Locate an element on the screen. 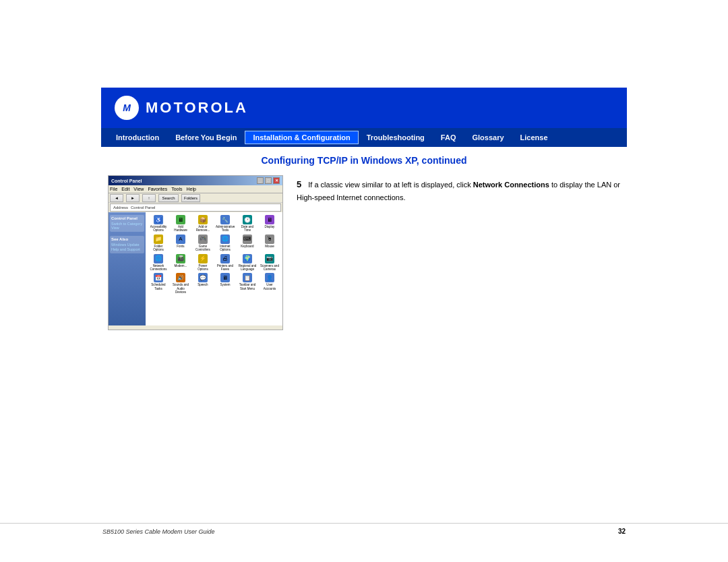  nav-item-faq: FAQ is located at coordinates (449, 137).